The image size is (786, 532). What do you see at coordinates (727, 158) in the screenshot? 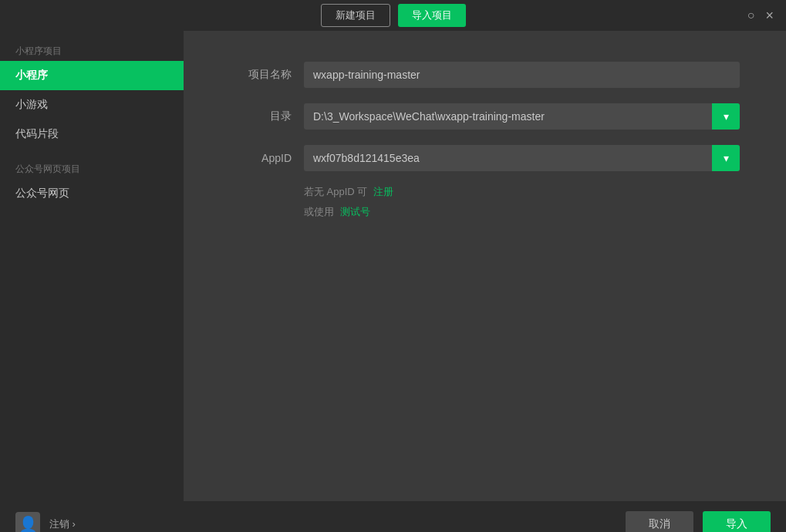
I see `chevron-down-icon-appid: ▾` at bounding box center [727, 158].